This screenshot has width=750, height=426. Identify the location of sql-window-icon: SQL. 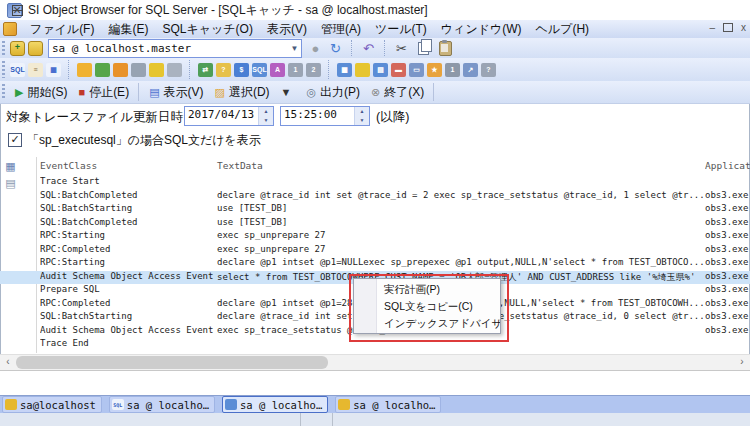
(18, 70).